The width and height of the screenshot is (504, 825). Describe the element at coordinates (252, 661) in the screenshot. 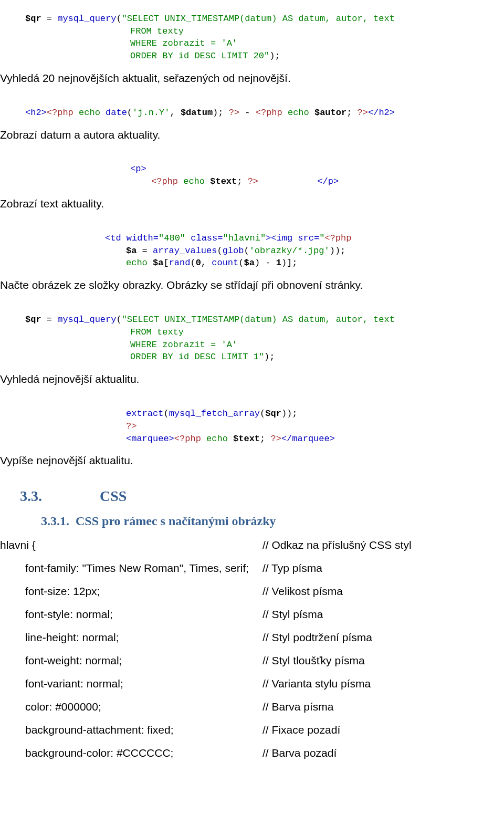

I see `css-row: font-weight: normal;// Styl tloušťky pís…` at that location.